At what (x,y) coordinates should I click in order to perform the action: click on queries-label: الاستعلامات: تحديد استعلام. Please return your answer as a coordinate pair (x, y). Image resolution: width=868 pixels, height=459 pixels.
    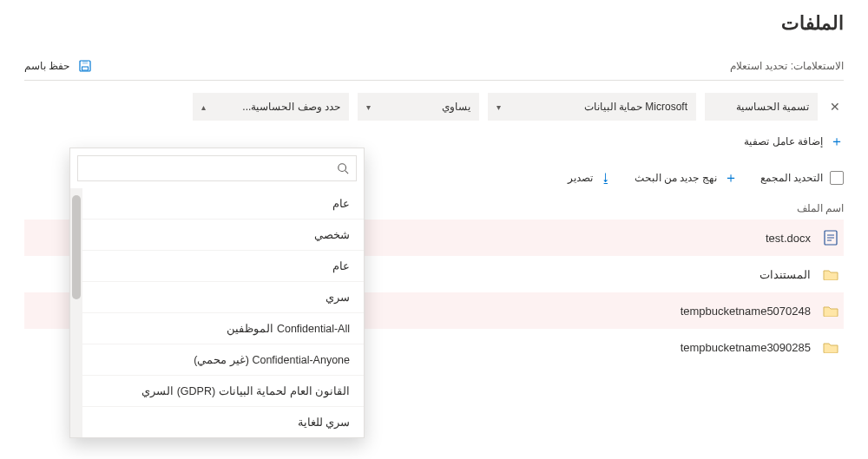
    Looking at the image, I should click on (786, 66).